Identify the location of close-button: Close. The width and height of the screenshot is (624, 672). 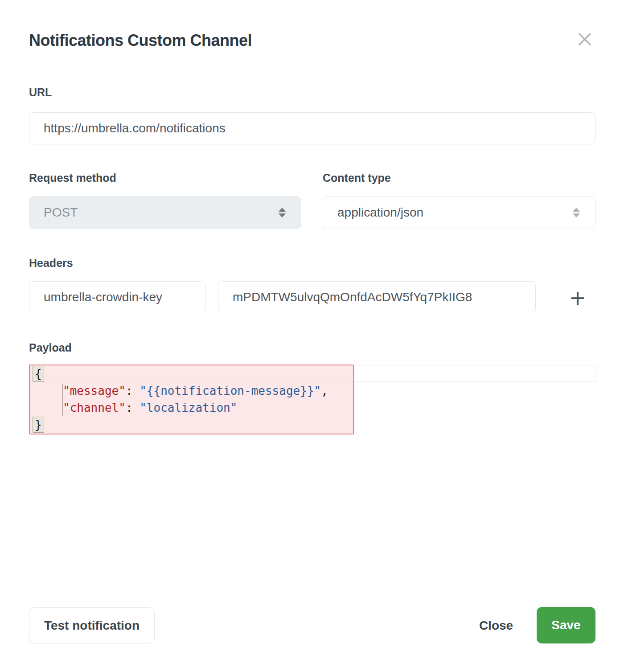
(496, 626).